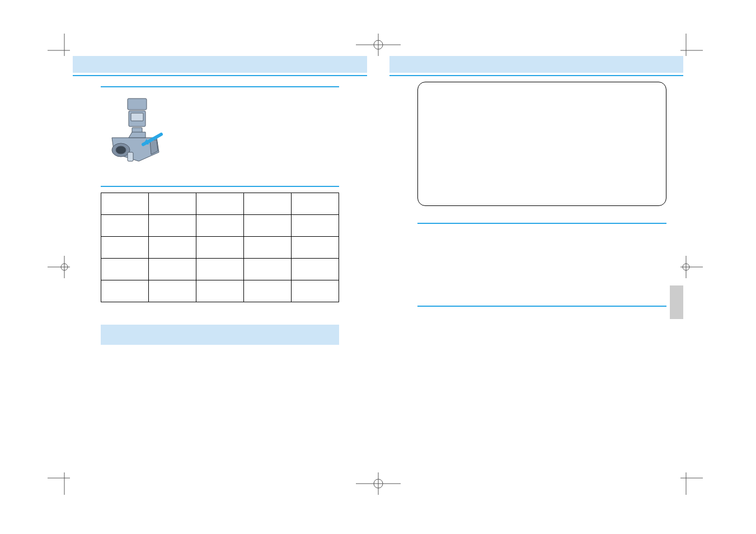  Describe the element at coordinates (537, 64) in the screenshot. I see `header-band-right` at that location.